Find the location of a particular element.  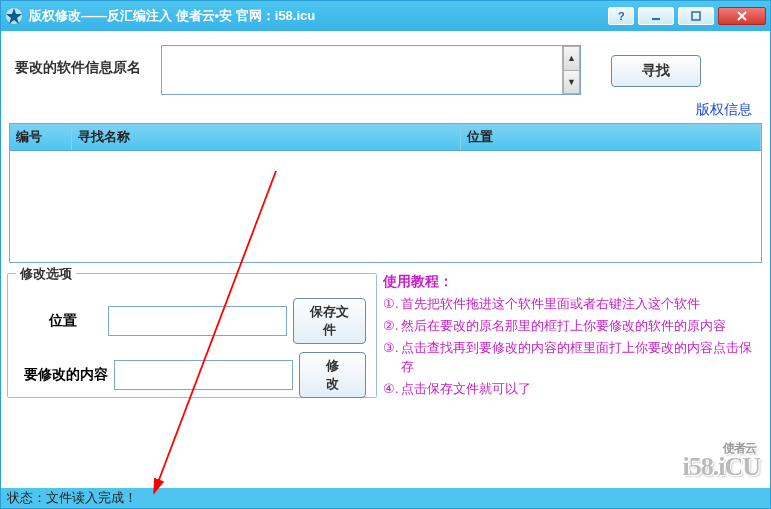

col-name: 寻找名称 is located at coordinates (266, 137).